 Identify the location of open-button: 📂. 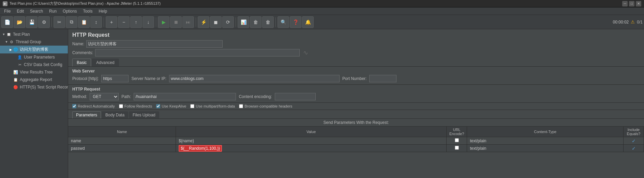
(19, 22).